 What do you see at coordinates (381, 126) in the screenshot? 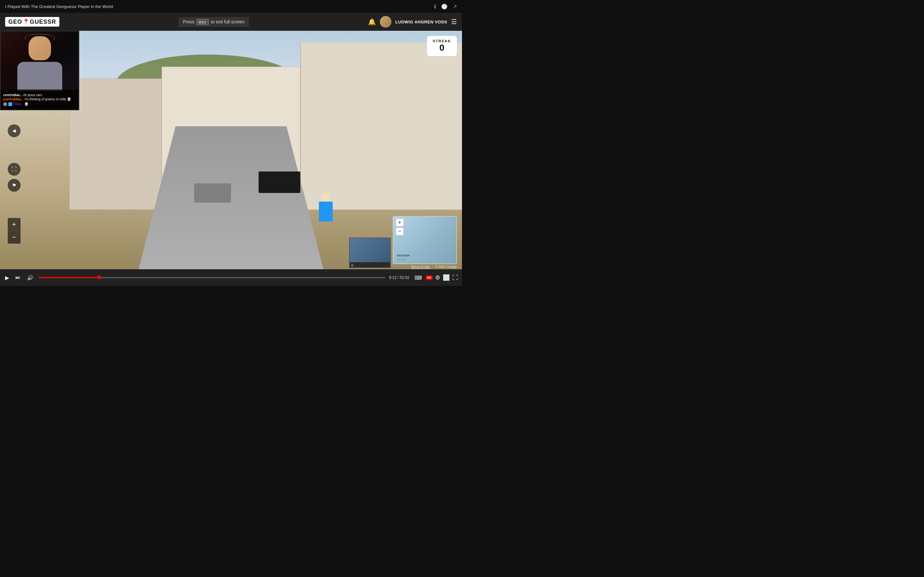
I see `building-right` at bounding box center [381, 126].